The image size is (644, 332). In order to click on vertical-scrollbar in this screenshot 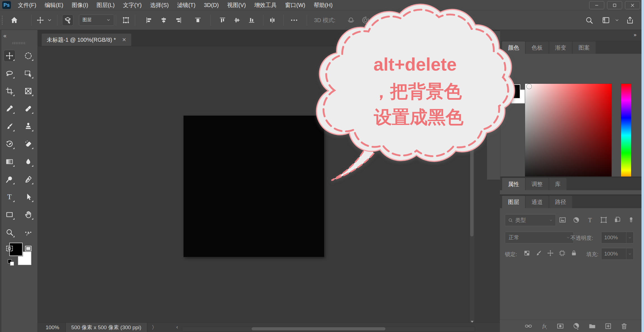, I will do `click(472, 185)`.